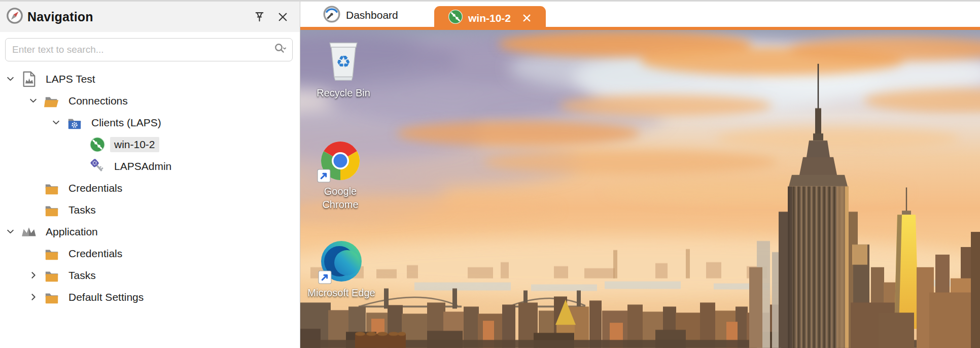 Image resolution: width=980 pixels, height=348 pixels. What do you see at coordinates (340, 172) in the screenshot?
I see `desktop-icon-google-chrome: Google Chrome` at bounding box center [340, 172].